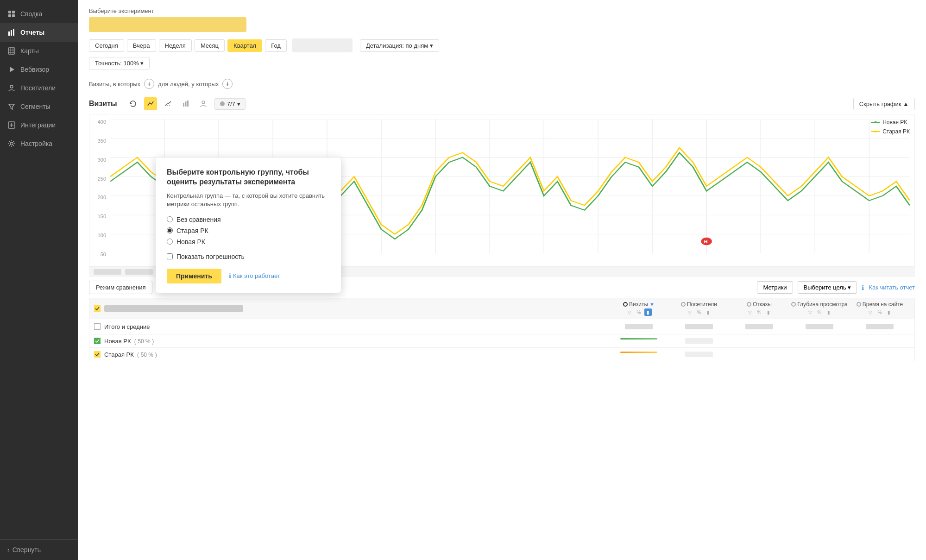 This screenshot has height=560, width=926. Describe the element at coordinates (120, 287) in the screenshot. I see `comparison-mode-button: Режим сравнения` at that location.